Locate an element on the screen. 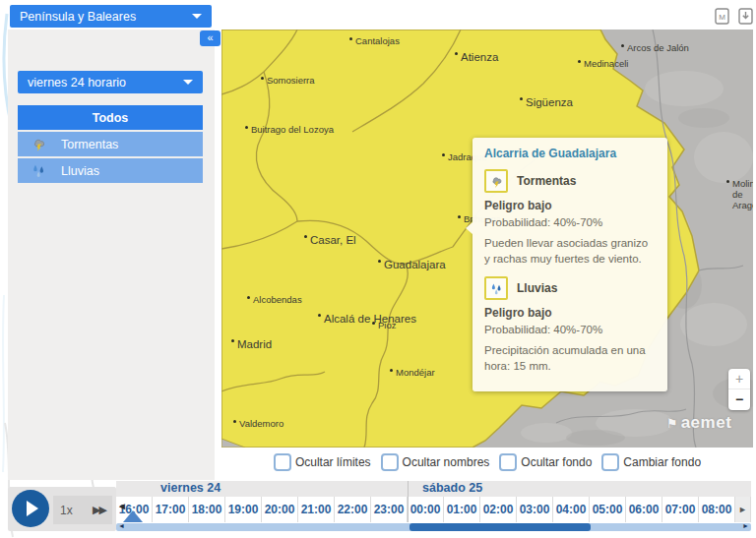 The width and height of the screenshot is (756, 538). region-selector-label: Península y Baleares is located at coordinates (78, 17).